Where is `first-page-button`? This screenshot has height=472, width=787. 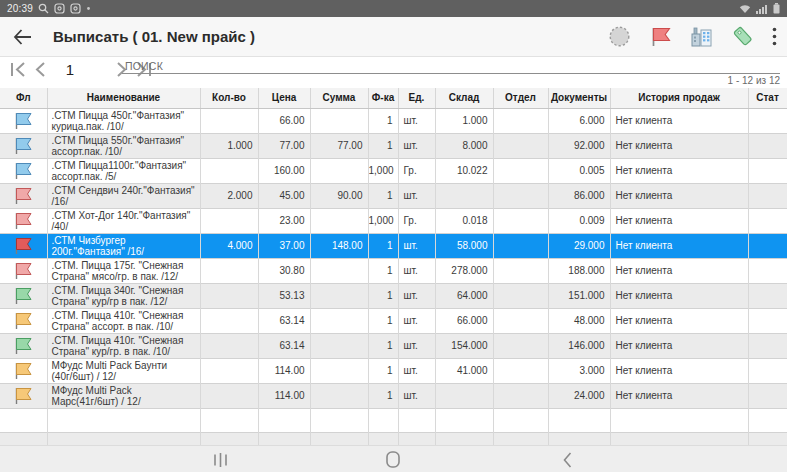 first-page-button is located at coordinates (18, 70).